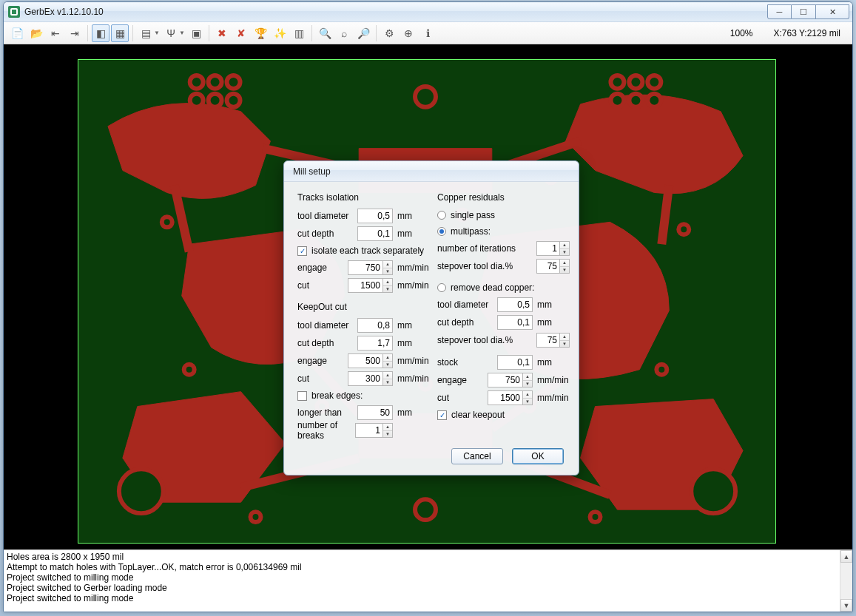 The height and width of the screenshot is (616, 856). Describe the element at coordinates (389, 33) in the screenshot. I see `gear-icon: ⚙` at that location.